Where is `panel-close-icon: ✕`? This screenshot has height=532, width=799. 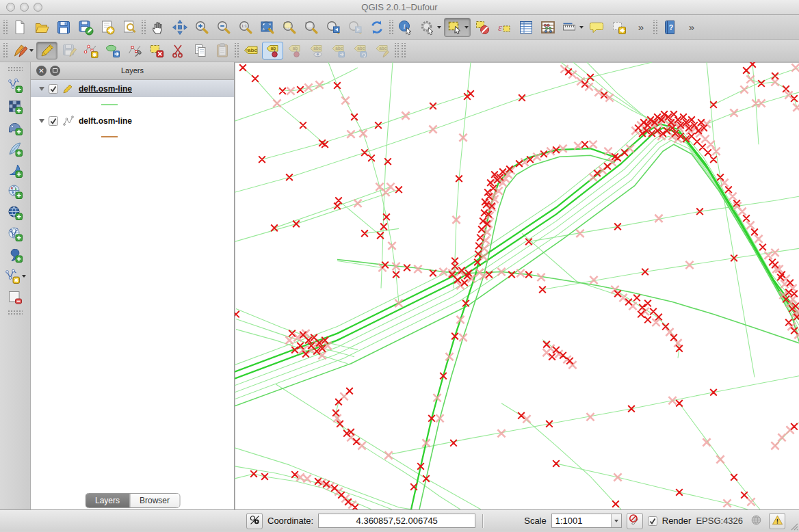 panel-close-icon: ✕ is located at coordinates (41, 71).